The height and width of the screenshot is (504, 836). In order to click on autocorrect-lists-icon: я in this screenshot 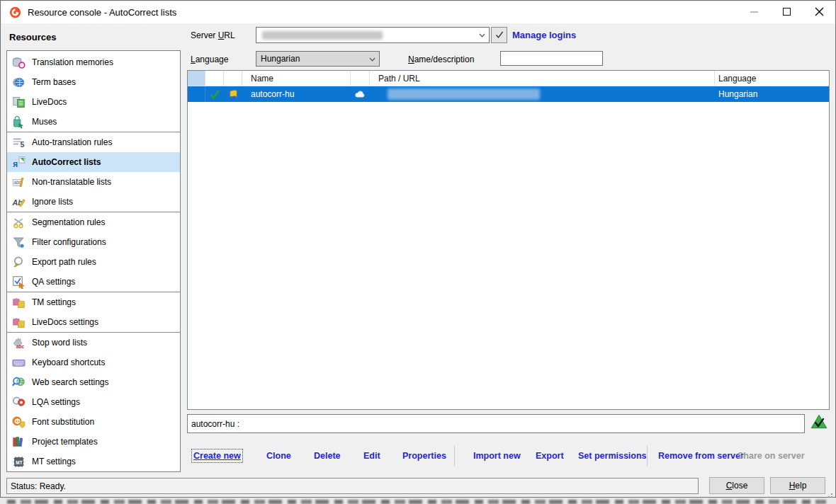, I will do `click(18, 163)`.